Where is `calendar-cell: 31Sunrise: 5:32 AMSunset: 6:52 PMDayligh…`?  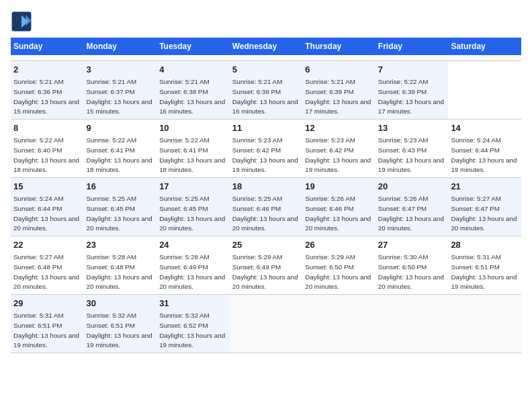 calendar-cell: 31Sunrise: 5:32 AMSunset: 6:52 PMDayligh… is located at coordinates (193, 324).